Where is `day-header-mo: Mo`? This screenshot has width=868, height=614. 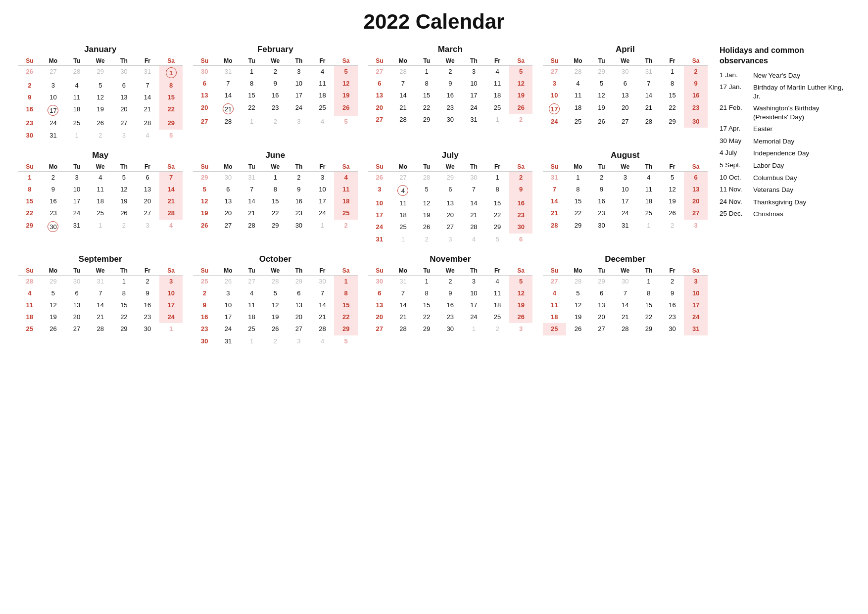 day-header-mo: Mo is located at coordinates (578, 271).